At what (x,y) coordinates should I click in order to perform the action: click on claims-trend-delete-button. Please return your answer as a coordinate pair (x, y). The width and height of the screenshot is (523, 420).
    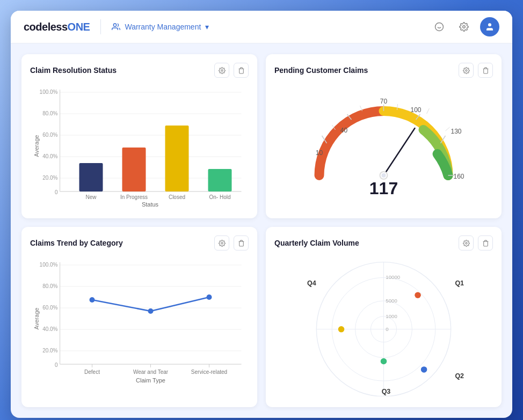
    Looking at the image, I should click on (241, 243).